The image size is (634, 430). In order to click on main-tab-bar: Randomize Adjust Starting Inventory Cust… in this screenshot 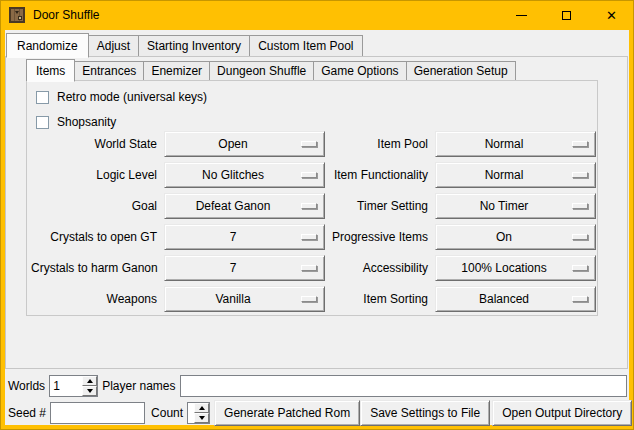, I will do `click(184, 45)`.